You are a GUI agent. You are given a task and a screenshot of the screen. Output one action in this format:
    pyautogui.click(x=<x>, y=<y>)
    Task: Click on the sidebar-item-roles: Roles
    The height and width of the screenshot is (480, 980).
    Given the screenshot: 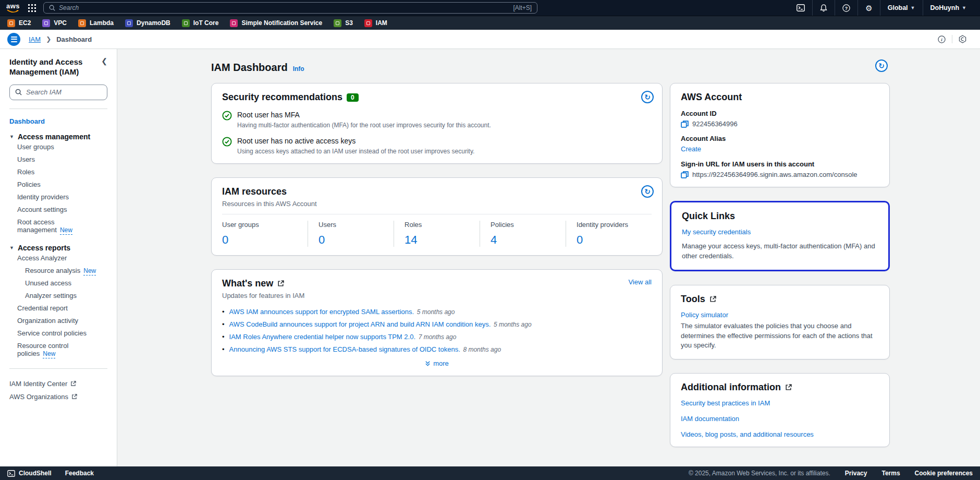 What is the action you would take?
    pyautogui.click(x=58, y=172)
    